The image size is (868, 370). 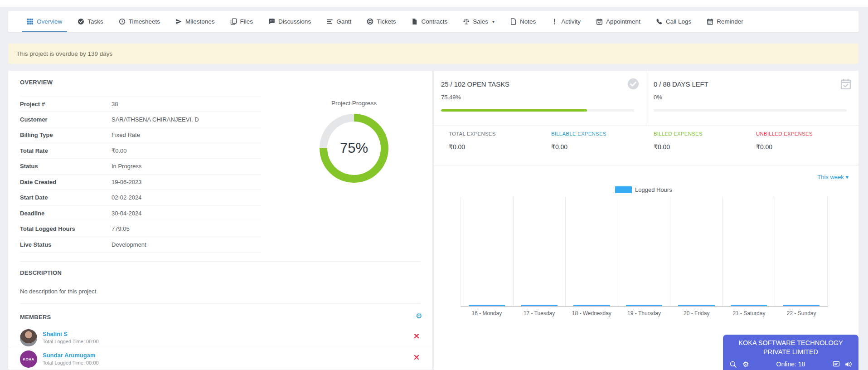 What do you see at coordinates (30, 22) in the screenshot?
I see `grid-icon` at bounding box center [30, 22].